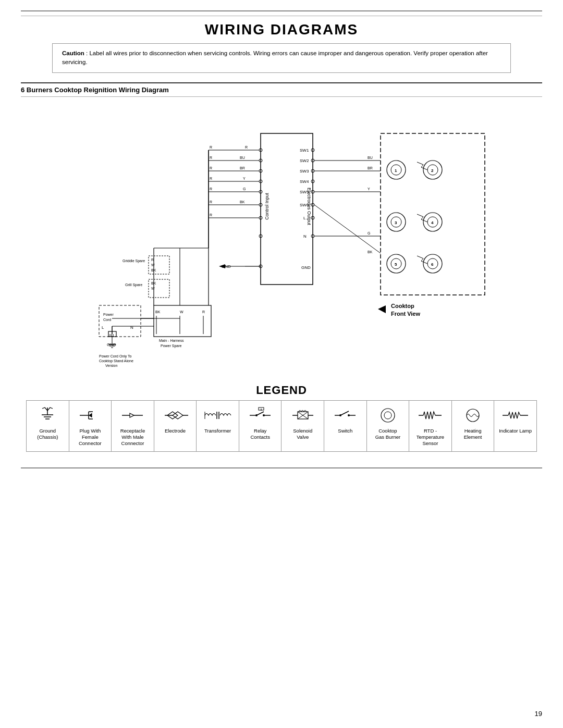 The width and height of the screenshot is (563, 728). Describe the element at coordinates (303, 426) in the screenshot. I see `legend-item-solenoid-valve: SolenoidValve` at that location.